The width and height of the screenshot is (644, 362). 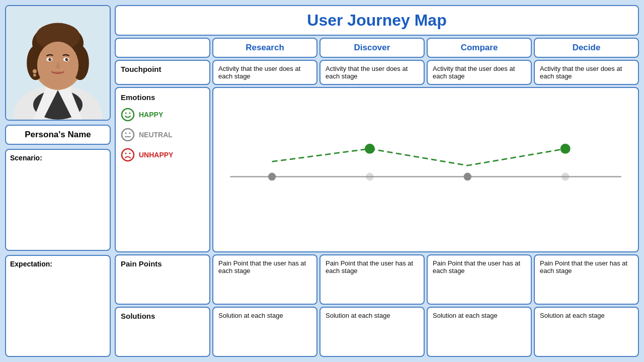 What do you see at coordinates (377, 48) in the screenshot?
I see `header-row: Research Discover Compare Decide` at bounding box center [377, 48].